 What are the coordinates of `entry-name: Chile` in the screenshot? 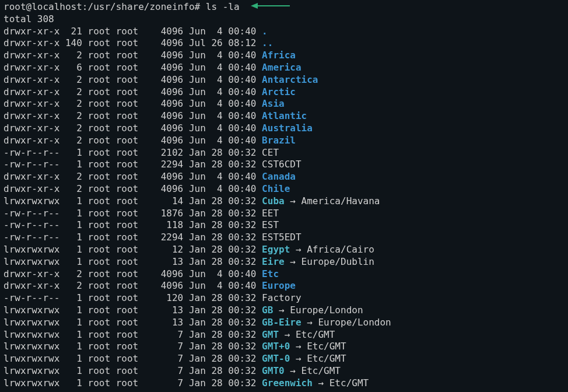 It's located at (276, 189).